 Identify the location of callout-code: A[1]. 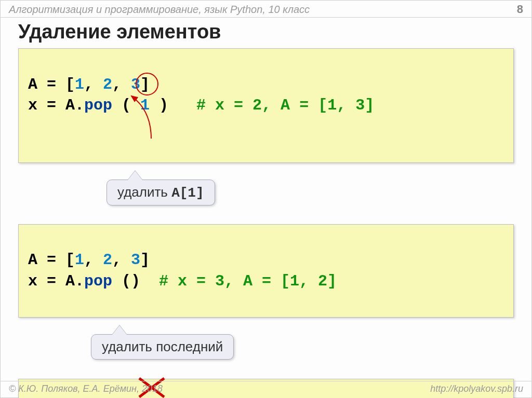
(188, 193).